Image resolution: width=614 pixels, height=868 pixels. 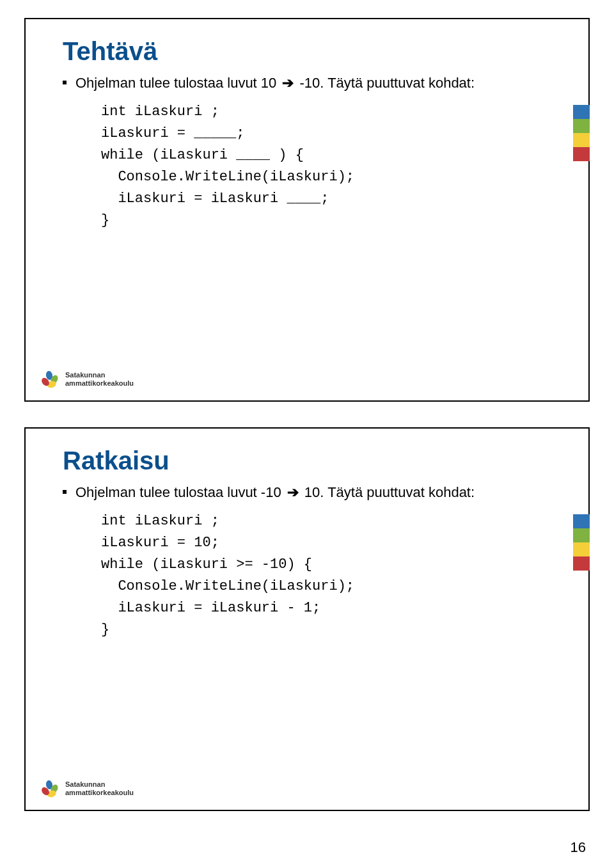 What do you see at coordinates (329, 576) in the screenshot?
I see `slide2-code: int iLaskuri ; iLaskuri = 10; while (iLa…` at bounding box center [329, 576].